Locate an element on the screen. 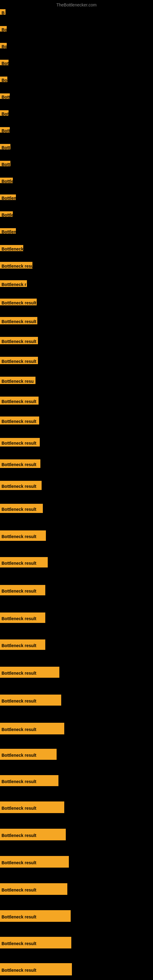  bottleneck-label: Bottleneck is located at coordinates (11, 248).